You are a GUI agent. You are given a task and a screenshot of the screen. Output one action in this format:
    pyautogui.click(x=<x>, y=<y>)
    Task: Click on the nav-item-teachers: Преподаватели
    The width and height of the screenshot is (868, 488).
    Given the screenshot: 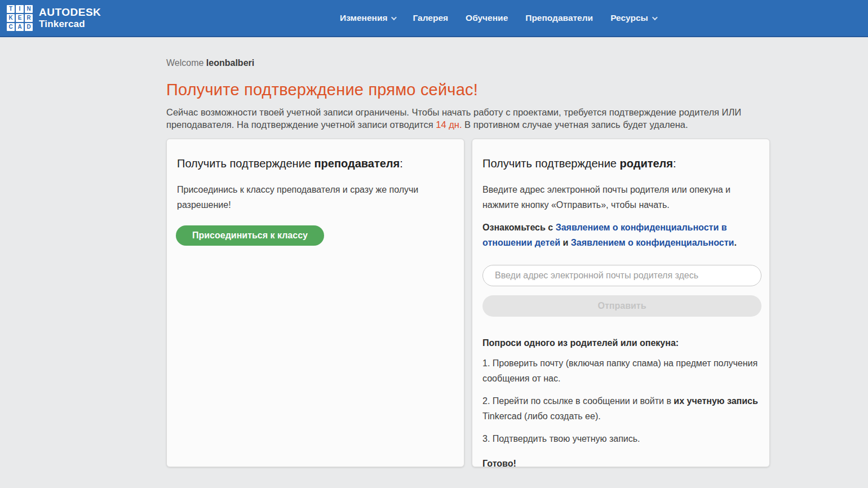 What is the action you would take?
    pyautogui.click(x=559, y=18)
    